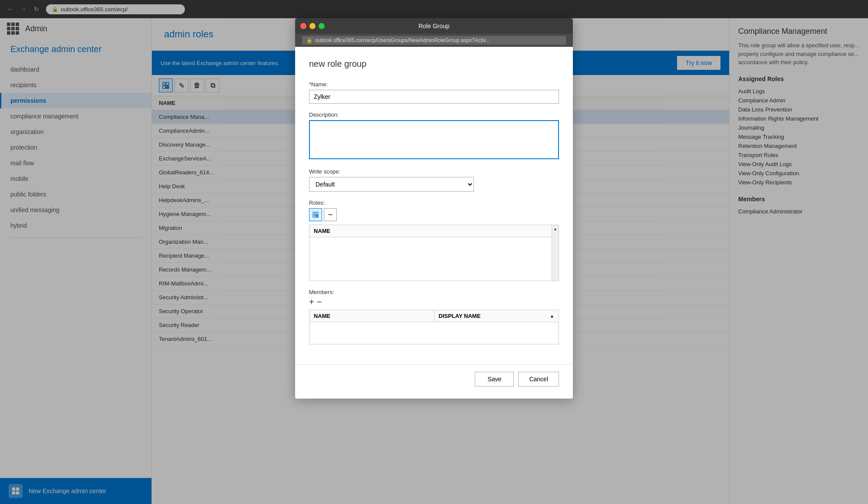 Image resolution: width=868 pixels, height=504 pixels. What do you see at coordinates (434, 317) in the screenshot?
I see `members-form-group: Members: + − NAME DISPLAY NAME ▲` at bounding box center [434, 317].